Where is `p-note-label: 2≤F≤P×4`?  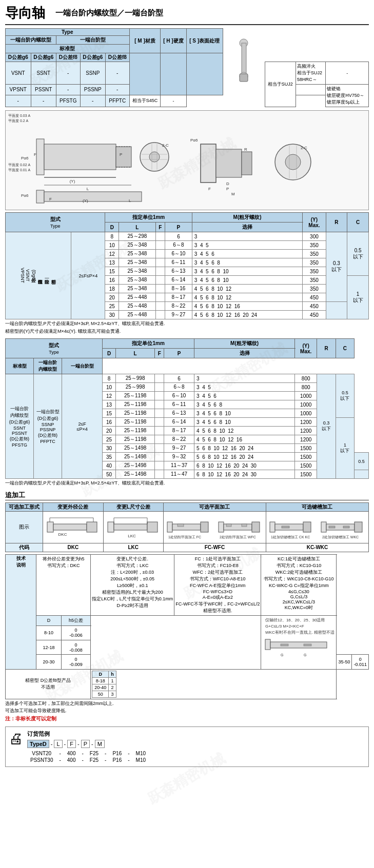 p-note-label: 2≤F≤P×4 is located at coordinates (88, 276).